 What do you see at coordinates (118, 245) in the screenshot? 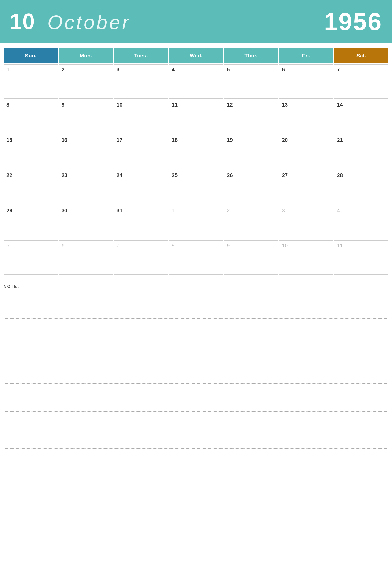
I see `day-number: 7` at bounding box center [118, 245].